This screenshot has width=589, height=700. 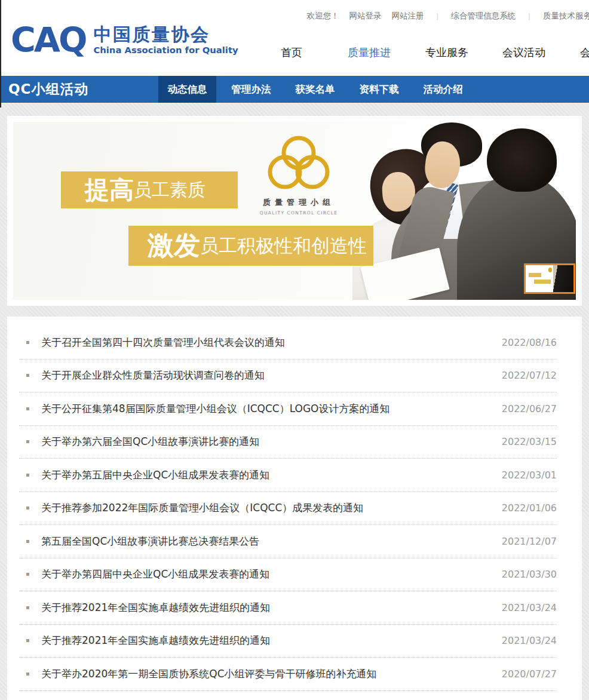 I want to click on news-title-link: 关于开展企业群众性质量活动现状调查问卷的通知, so click(x=153, y=375).